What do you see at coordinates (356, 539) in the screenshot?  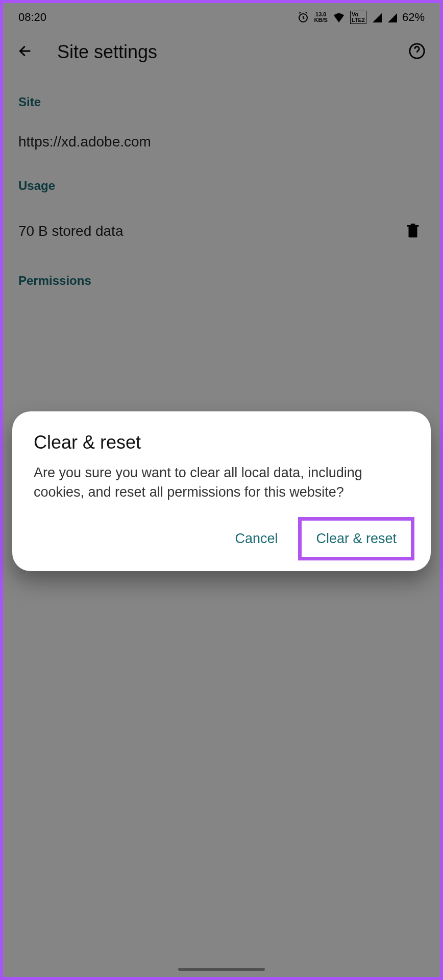 I see `clear-reset-button: Clear & reset` at bounding box center [356, 539].